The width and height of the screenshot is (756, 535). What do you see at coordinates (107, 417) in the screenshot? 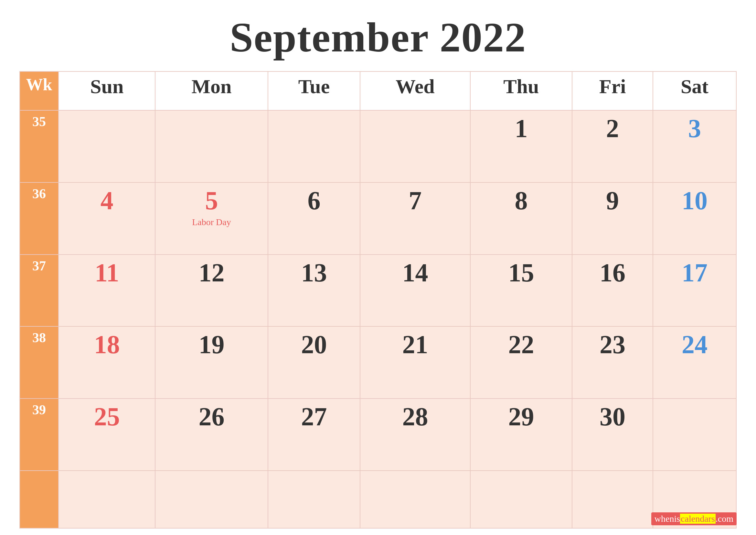
I see `day-number: 25` at bounding box center [107, 417].